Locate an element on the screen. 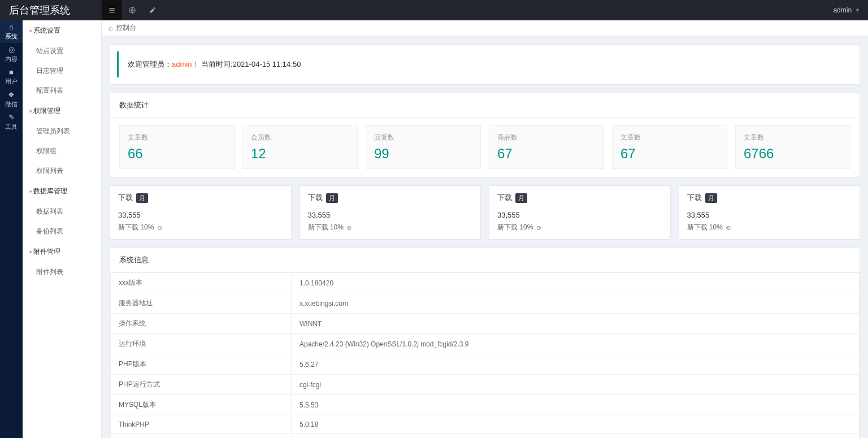 The image size is (868, 438). table-row: PHP版本5.6.27 is located at coordinates (485, 365).